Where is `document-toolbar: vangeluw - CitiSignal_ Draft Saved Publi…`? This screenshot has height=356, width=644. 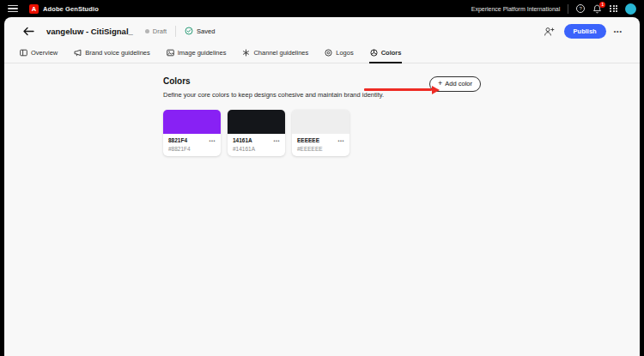
document-toolbar: vangeluw - CitiSignal_ Draft Saved Publi… is located at coordinates (322, 31).